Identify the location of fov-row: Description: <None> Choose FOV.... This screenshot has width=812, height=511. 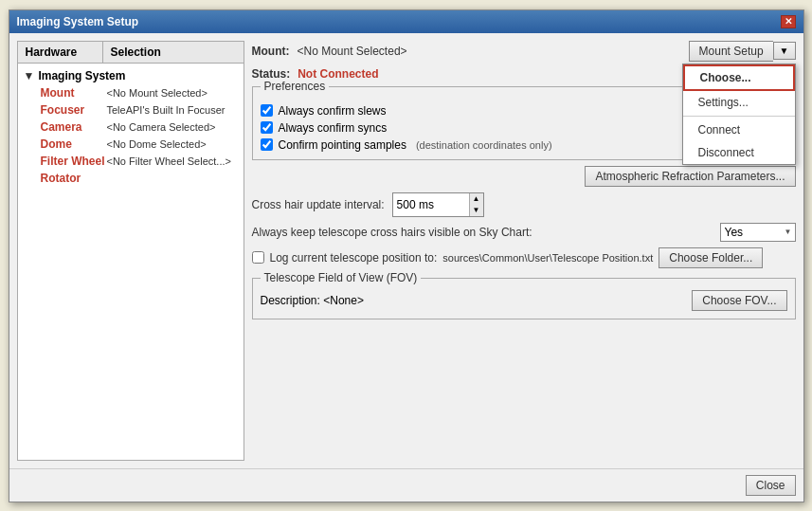
(524, 301).